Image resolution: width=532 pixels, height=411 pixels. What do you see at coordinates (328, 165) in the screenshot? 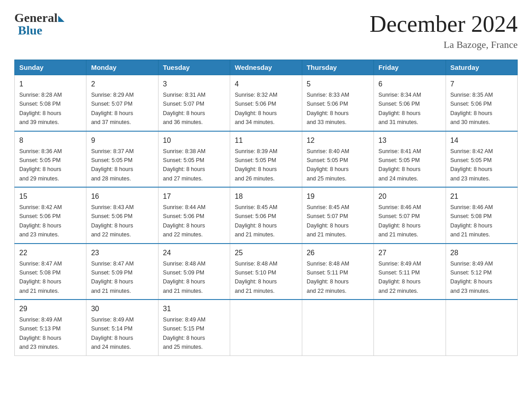
I see `day-info: Sunrise: 8:40 AMSunset: 5:05 PMDaylight:…` at bounding box center [328, 165].